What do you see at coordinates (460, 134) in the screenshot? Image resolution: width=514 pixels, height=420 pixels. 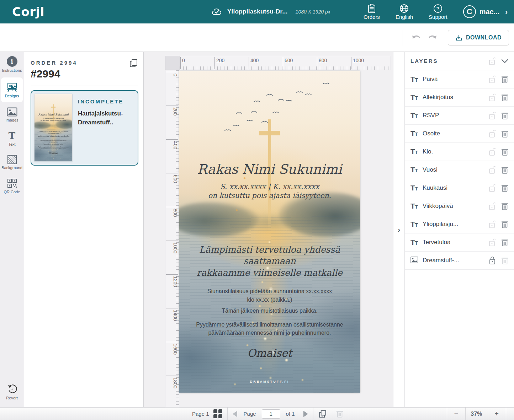 I see `layer-row: TT Osoite` at bounding box center [460, 134].